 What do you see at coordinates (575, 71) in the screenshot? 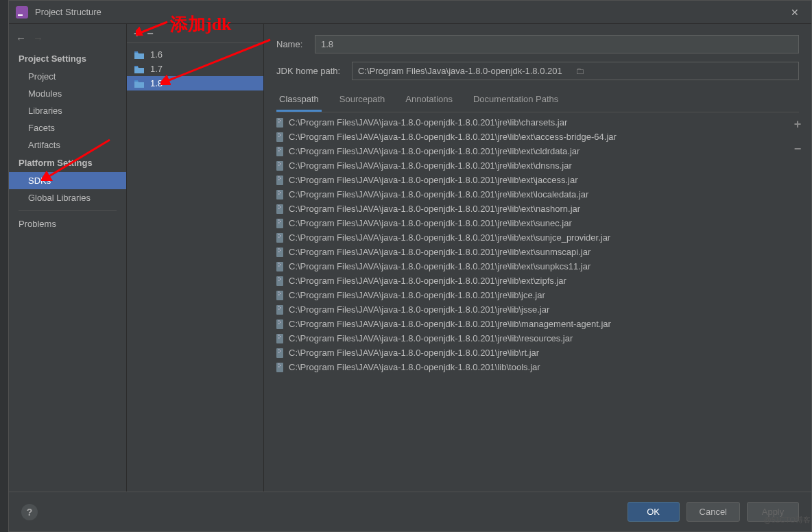
I see `home-path-input: C:\Program Files\Java\java-1.8.0-openjdk…` at bounding box center [575, 71].